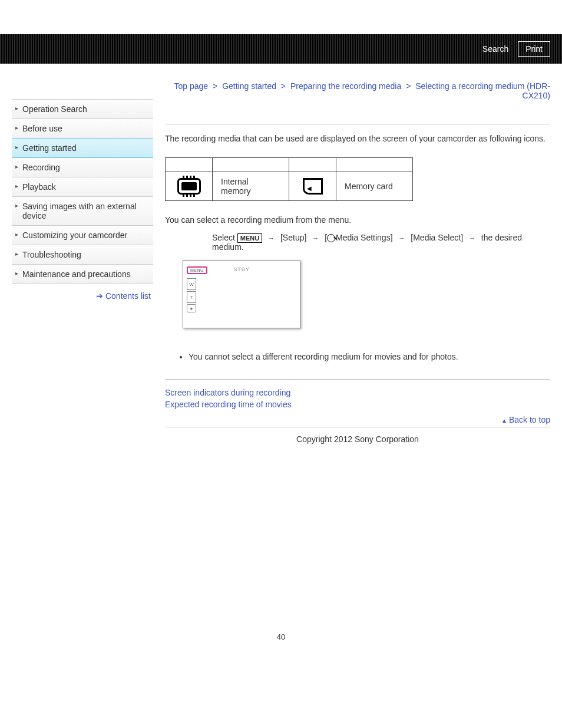  What do you see at coordinates (483, 91) in the screenshot?
I see `breadcrumb-item: Selecting a recording medium (HDR-CX210)` at bounding box center [483, 91].